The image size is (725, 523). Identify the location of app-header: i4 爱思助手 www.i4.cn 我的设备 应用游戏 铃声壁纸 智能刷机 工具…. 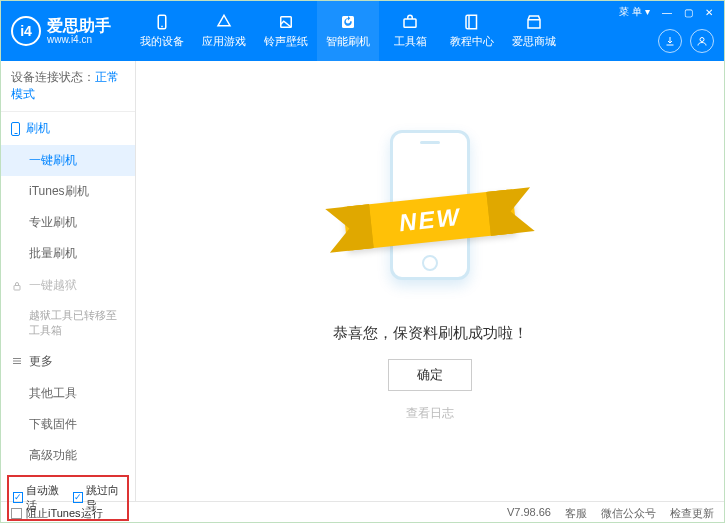
(362, 31).